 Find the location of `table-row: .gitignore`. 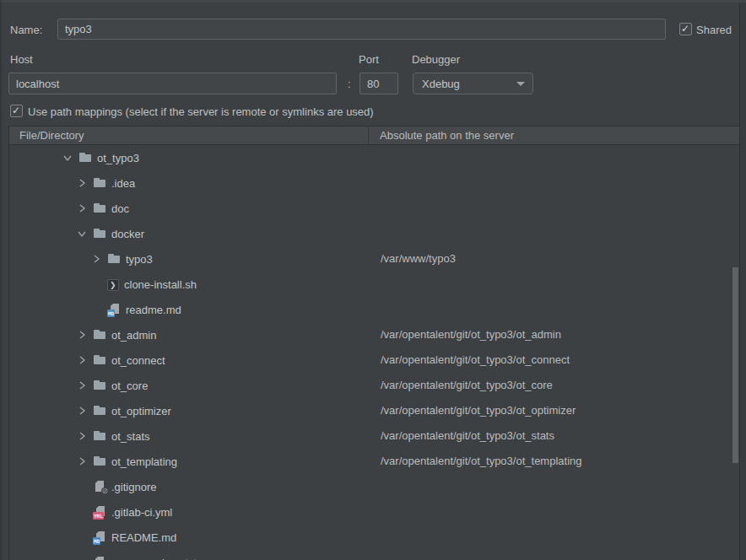

table-row: .gitignore is located at coordinates (375, 487).